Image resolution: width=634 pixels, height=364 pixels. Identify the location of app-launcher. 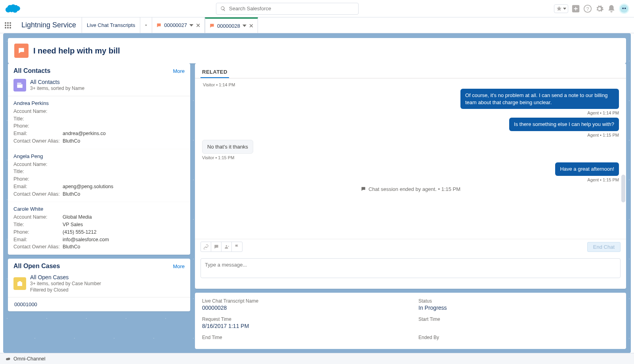
(8, 25).